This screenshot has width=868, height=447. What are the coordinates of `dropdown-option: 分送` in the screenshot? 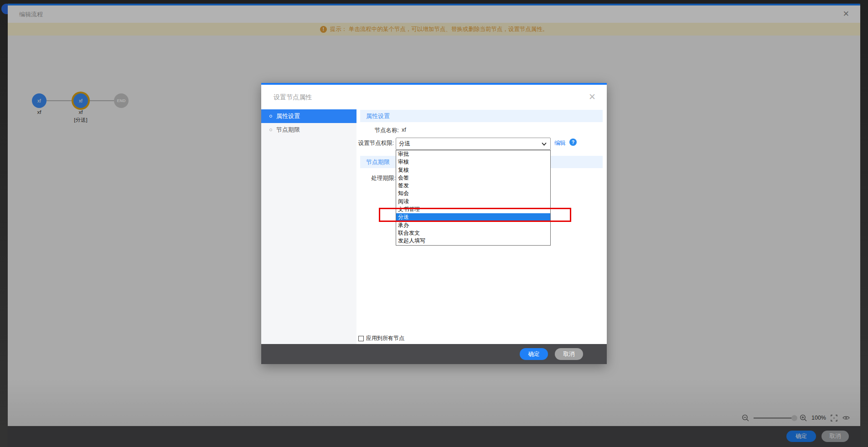 It's located at (473, 217).